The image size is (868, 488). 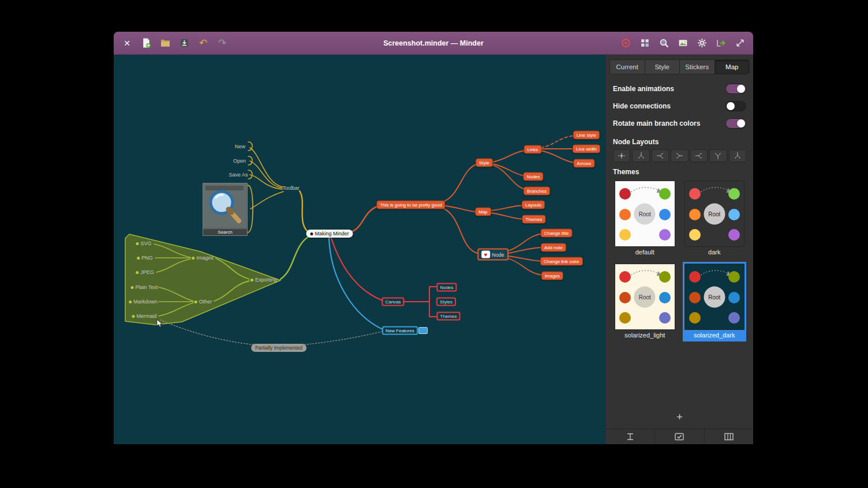 I want to click on theme-solarized_dark: Rootsolarized_dark, so click(x=714, y=302).